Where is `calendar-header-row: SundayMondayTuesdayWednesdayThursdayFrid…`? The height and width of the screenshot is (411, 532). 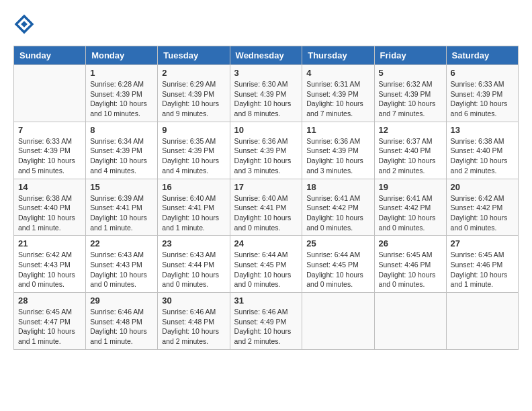 calendar-header-row: SundayMondayTuesdayWednesdayThursdayFrid… is located at coordinates (266, 56).